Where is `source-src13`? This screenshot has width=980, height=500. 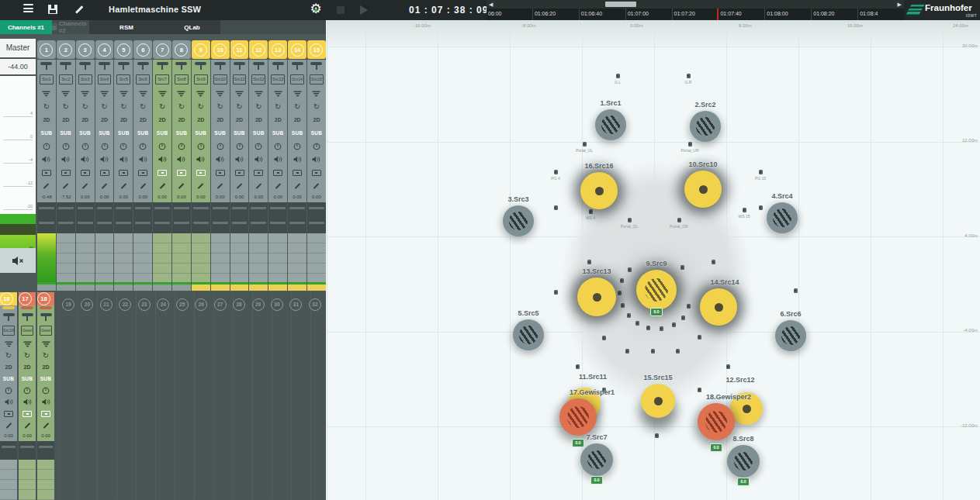
source-src13 is located at coordinates (597, 297).